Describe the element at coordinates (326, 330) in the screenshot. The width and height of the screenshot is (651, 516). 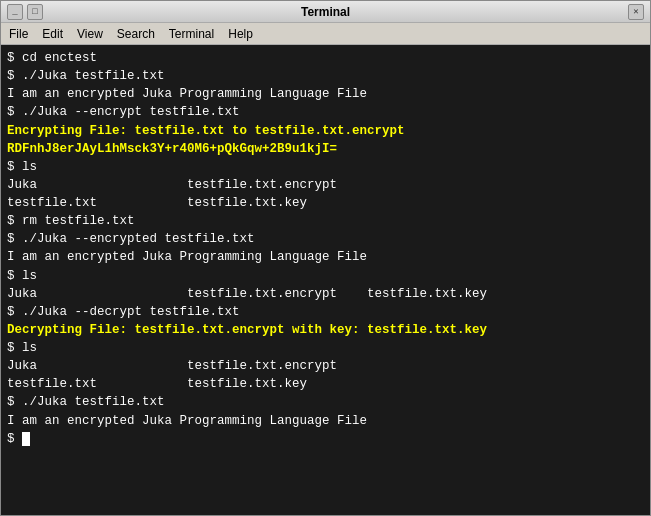
I see `terminal-line: Decrypting File: testfile.txt.encrypt wi…` at that location.